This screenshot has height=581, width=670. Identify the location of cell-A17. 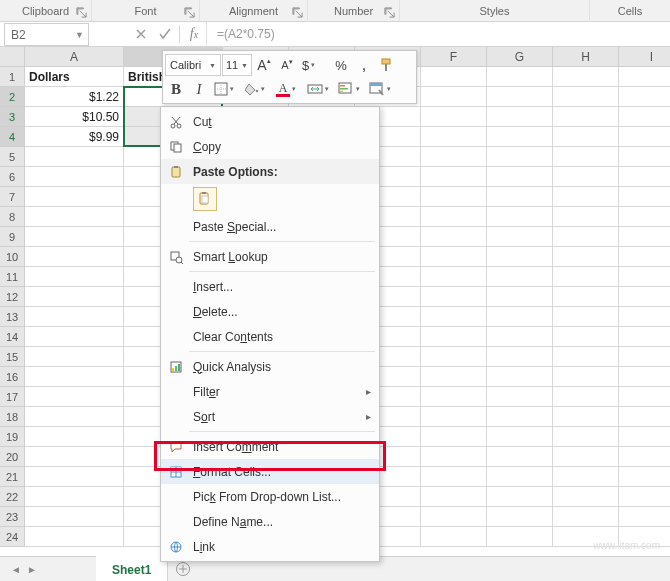
(74, 397).